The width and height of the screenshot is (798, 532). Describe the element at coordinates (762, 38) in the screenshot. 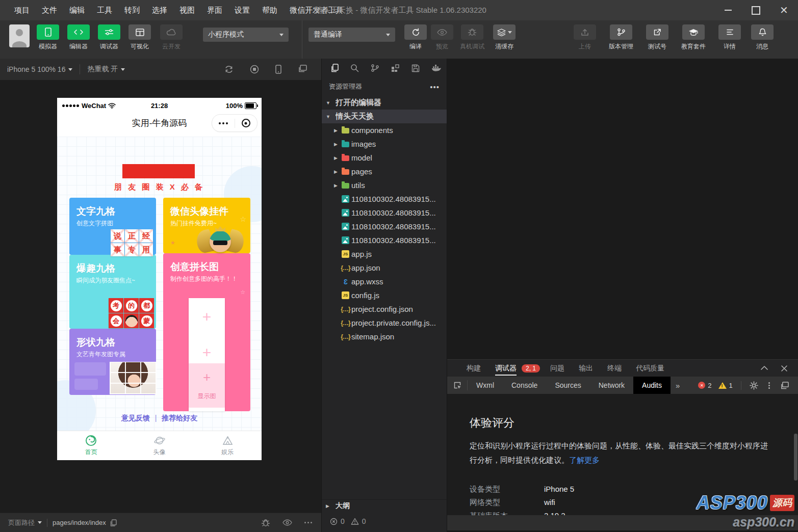

I see `messages-button: 消息` at that location.